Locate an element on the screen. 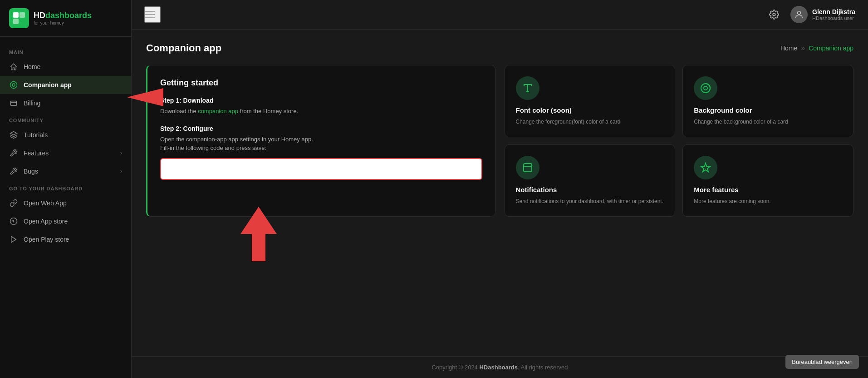 This screenshot has height=378, width=868. feature-card-background-color: Background color Change the background c… is located at coordinates (768, 101).